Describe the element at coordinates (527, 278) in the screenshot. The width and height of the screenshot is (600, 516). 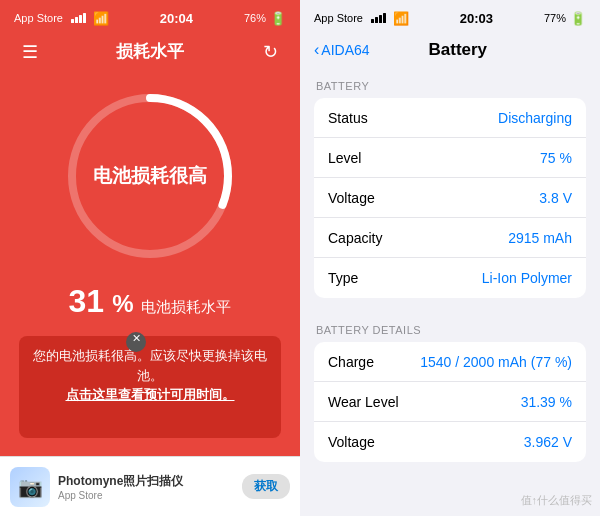
I see `row-value-type: Li-Ion Polymer` at that location.